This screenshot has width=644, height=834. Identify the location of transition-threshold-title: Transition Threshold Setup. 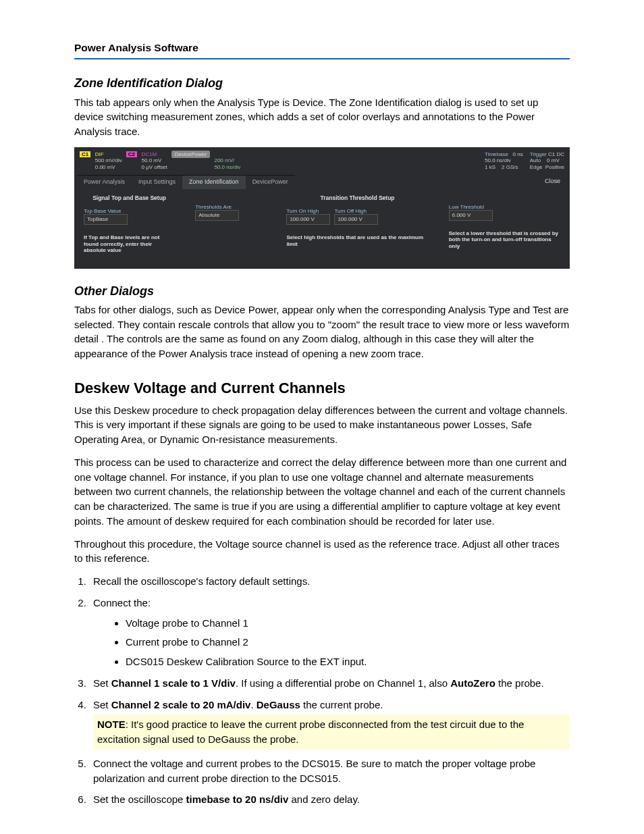
(357, 198).